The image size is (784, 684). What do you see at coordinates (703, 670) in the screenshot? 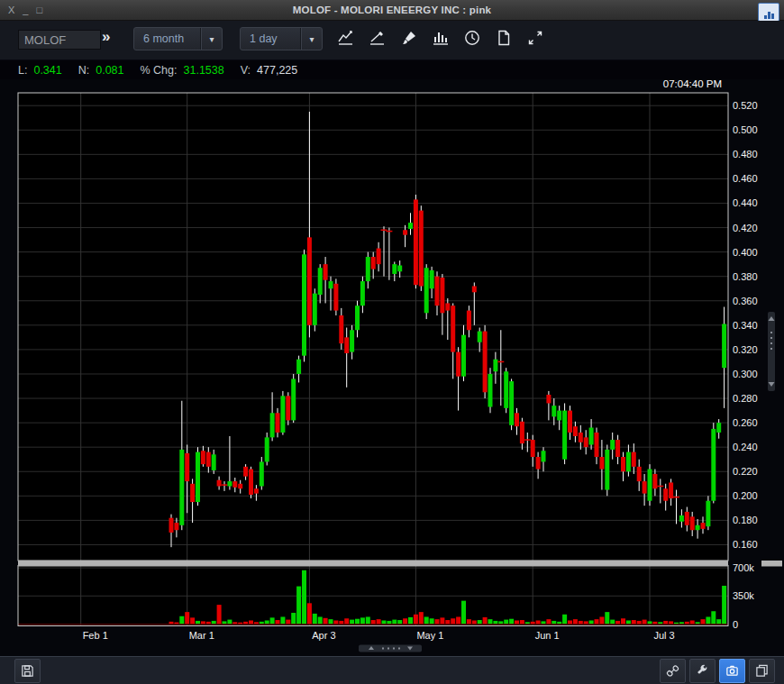
I see `wrench-icon` at bounding box center [703, 670].